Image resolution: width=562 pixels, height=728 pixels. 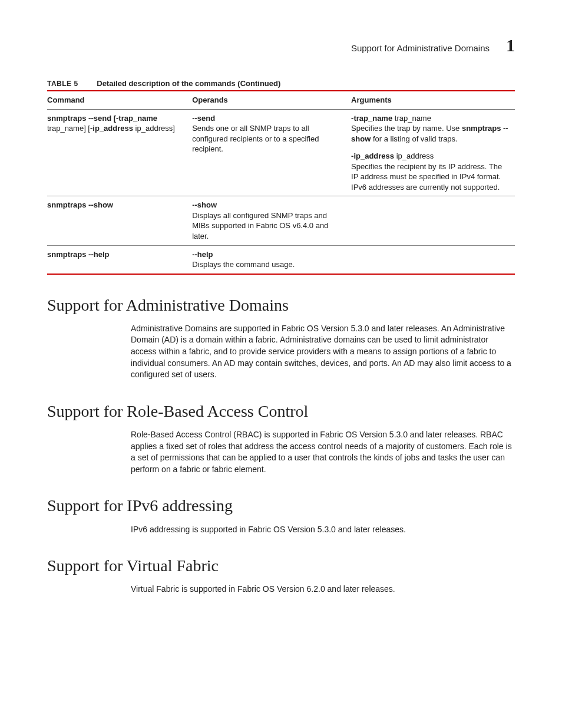 What do you see at coordinates (433, 100) in the screenshot?
I see `col-arguments: Arguments` at bounding box center [433, 100].